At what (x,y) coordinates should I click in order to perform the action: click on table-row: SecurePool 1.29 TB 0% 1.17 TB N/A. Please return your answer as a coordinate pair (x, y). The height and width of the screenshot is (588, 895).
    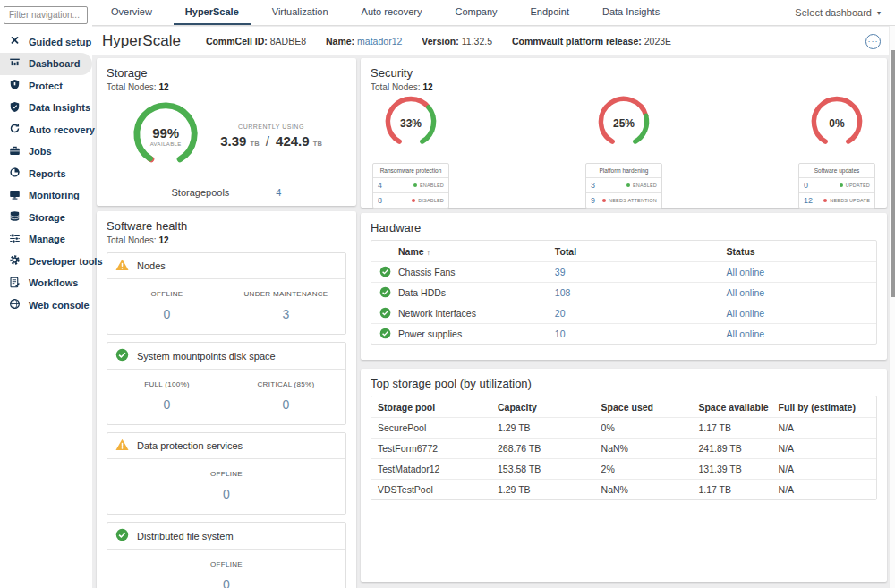
    Looking at the image, I should click on (624, 428).